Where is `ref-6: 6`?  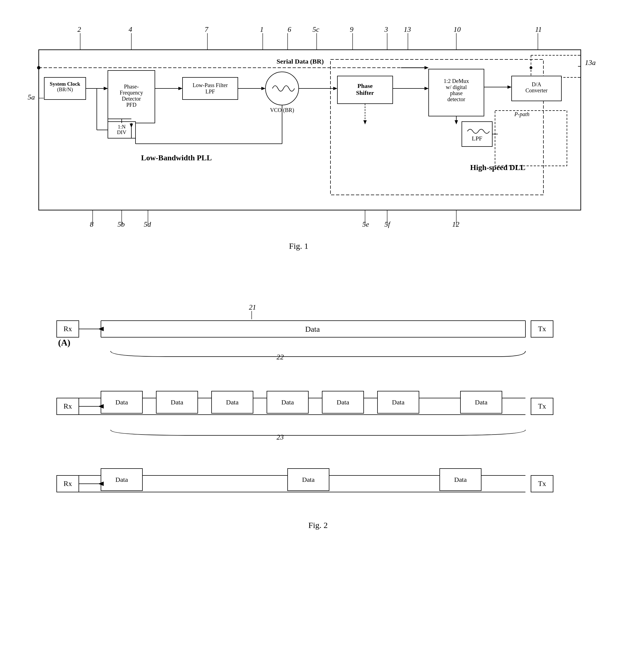 ref-6: 6 is located at coordinates (290, 29).